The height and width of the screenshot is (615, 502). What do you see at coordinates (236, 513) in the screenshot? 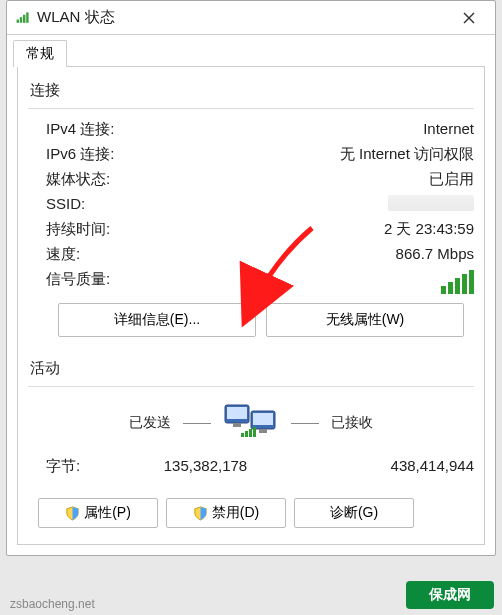
I see `disable-label: 禁用(D)` at bounding box center [236, 513].